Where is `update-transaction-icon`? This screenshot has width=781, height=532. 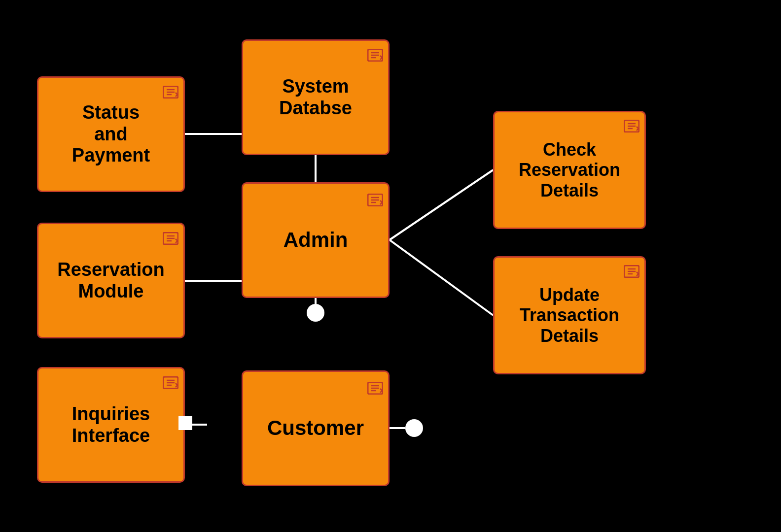 update-transaction-icon is located at coordinates (632, 268).